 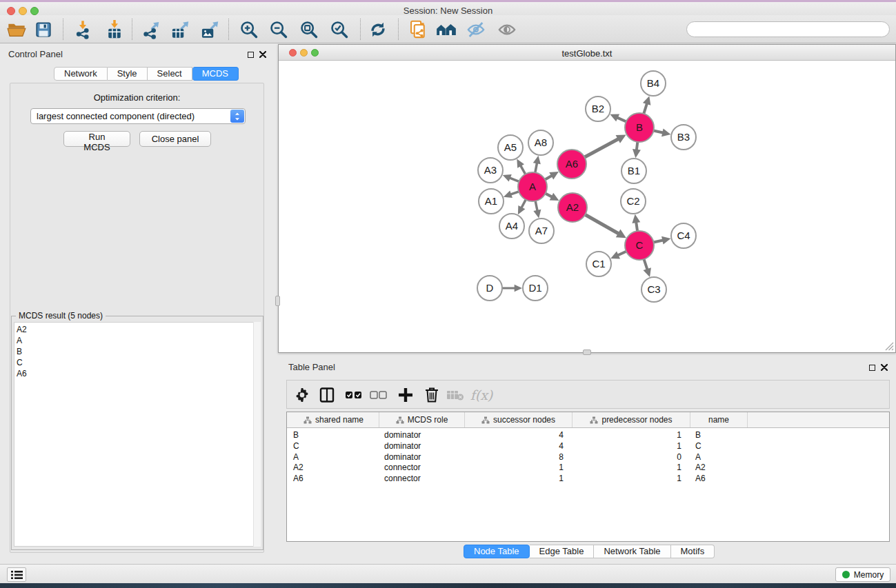 What do you see at coordinates (654, 290) in the screenshot?
I see `graph-node-C3: C3` at bounding box center [654, 290].